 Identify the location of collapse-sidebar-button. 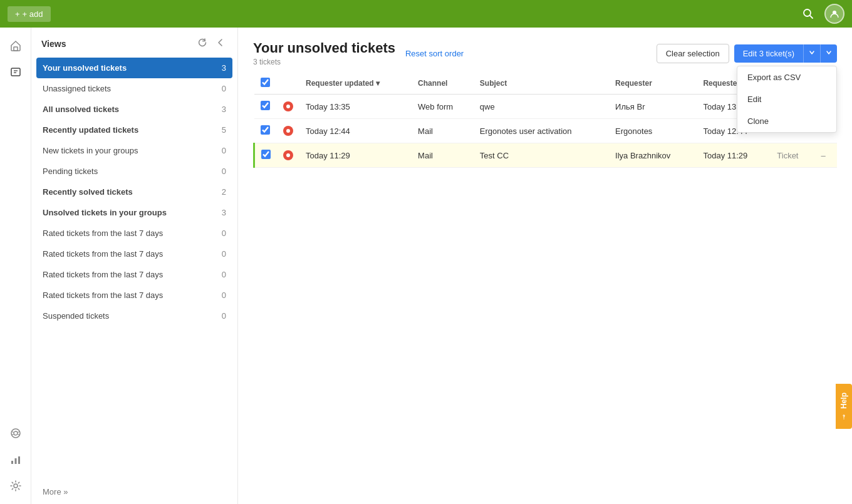
(221, 44).